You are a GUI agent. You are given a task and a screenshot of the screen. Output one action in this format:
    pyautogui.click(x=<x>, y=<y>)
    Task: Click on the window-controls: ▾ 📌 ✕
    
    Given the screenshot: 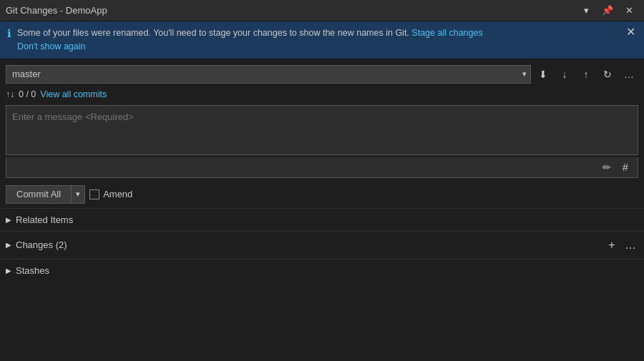 What is the action you would take?
    pyautogui.click(x=608, y=11)
    